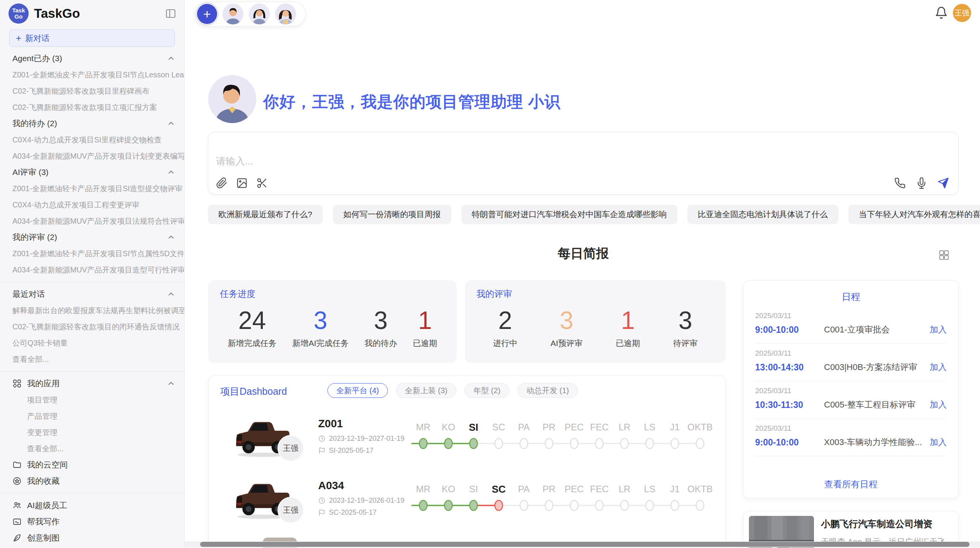 This screenshot has width=980, height=548. Describe the element at coordinates (262, 183) in the screenshot. I see `scissors-icon` at that location.